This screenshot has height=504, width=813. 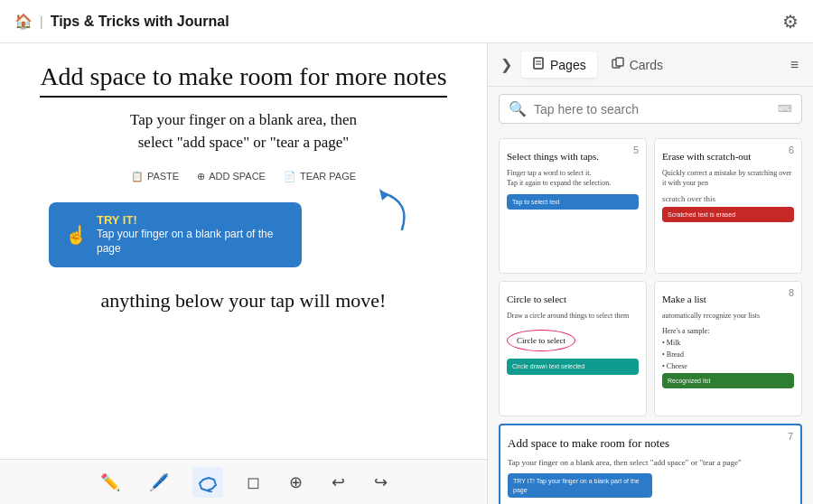 I want to click on scratch-demo: scratch over this, so click(x=728, y=199).